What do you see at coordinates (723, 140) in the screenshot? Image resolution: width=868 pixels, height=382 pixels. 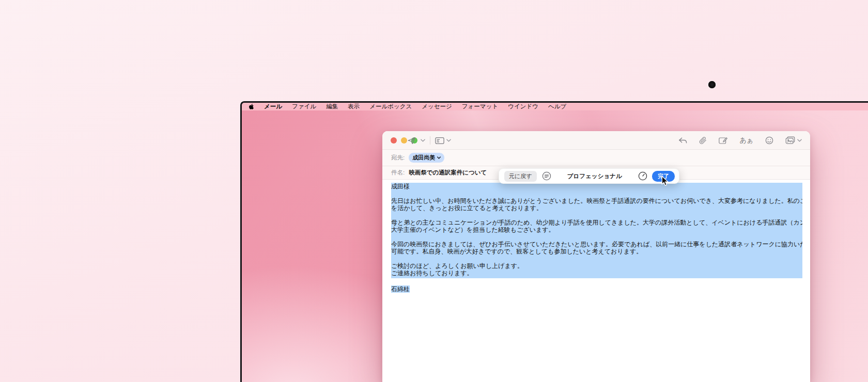 I see `markup-button` at bounding box center [723, 140].